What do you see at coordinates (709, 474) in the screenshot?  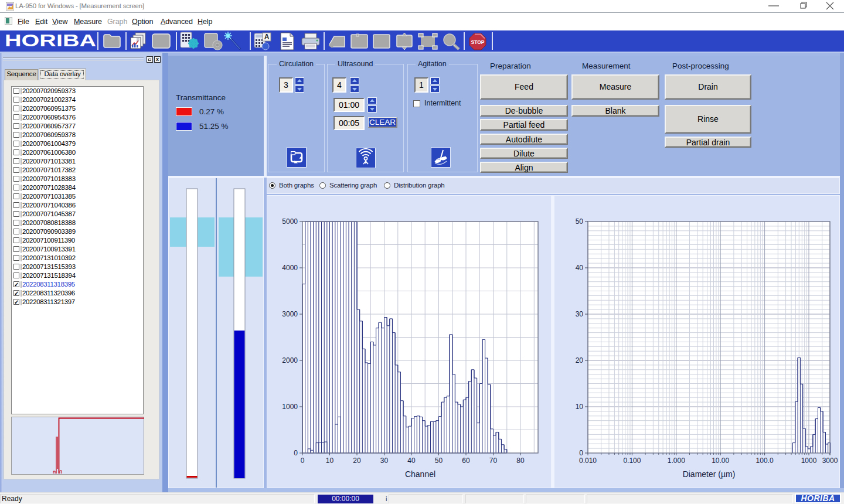 I see `svg-text: Diameter (µm)` at bounding box center [709, 474].